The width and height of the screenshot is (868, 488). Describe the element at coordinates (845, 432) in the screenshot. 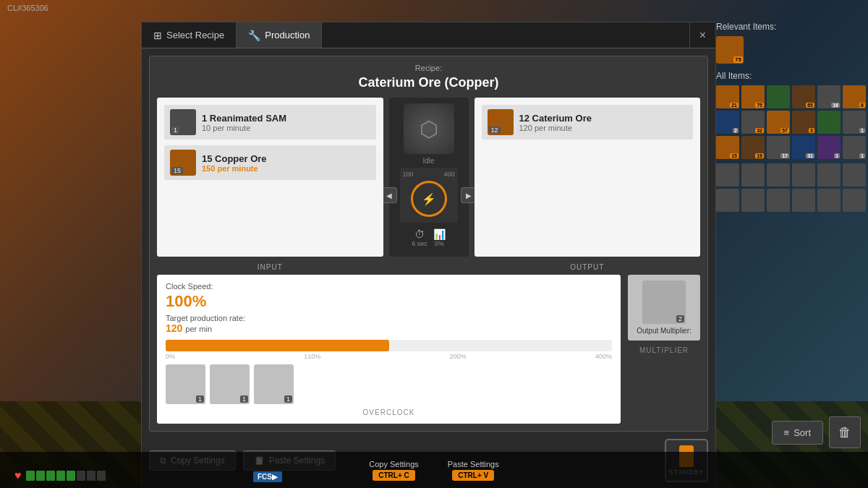

I see `trash-icon: 🗑` at that location.